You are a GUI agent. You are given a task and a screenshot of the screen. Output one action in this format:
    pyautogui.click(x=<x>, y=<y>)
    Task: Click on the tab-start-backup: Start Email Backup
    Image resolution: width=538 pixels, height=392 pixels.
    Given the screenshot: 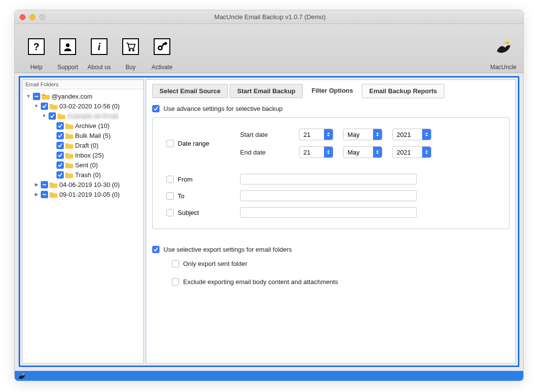 What is the action you would take?
    pyautogui.click(x=266, y=91)
    